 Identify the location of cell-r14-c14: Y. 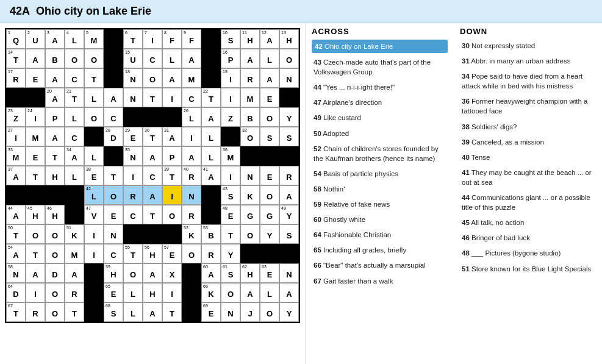
(289, 312).